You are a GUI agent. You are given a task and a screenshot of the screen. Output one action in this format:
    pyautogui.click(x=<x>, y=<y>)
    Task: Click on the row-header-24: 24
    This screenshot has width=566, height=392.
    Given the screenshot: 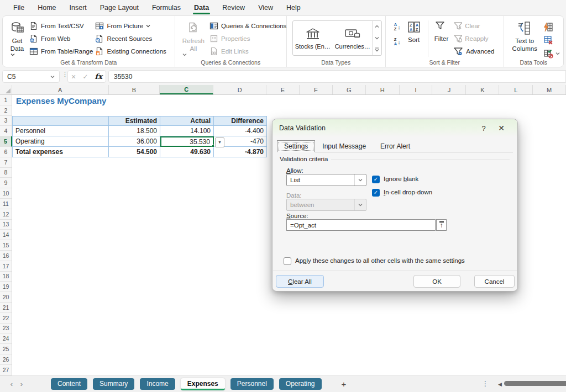 What is the action you would take?
    pyautogui.click(x=6, y=339)
    